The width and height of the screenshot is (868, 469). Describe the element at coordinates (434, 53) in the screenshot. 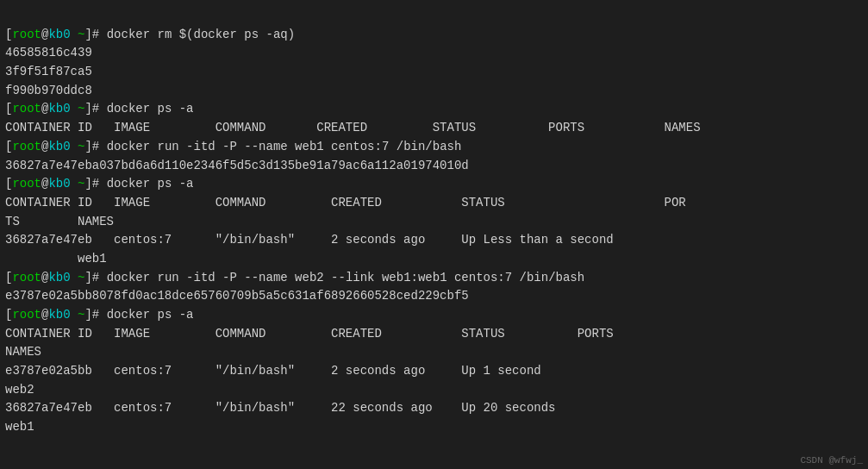

I see `output-line: 46585816c439` at that location.